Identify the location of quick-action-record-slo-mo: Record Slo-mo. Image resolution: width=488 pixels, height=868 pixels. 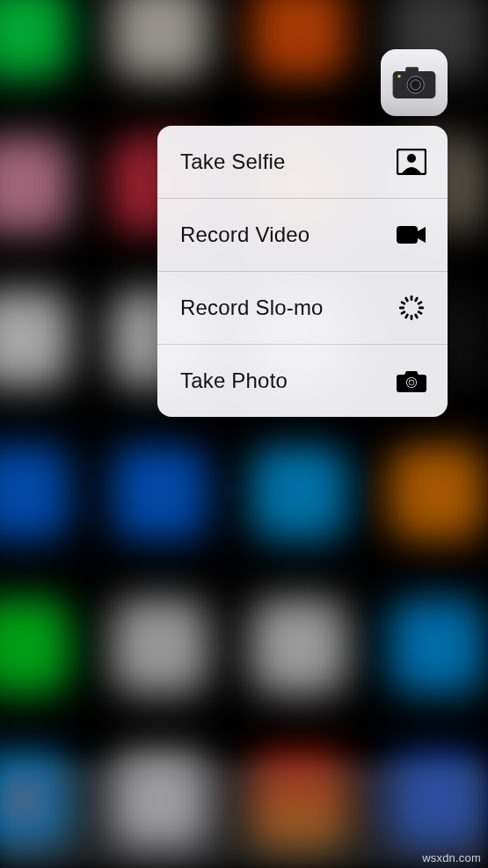
(302, 308).